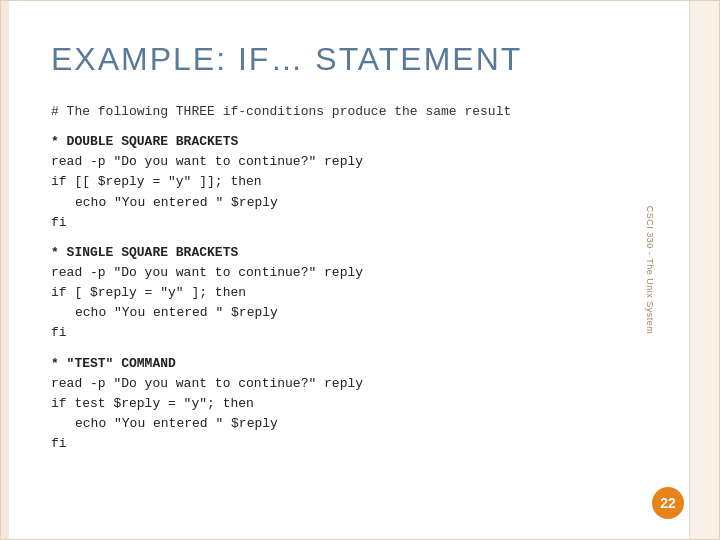  Describe the element at coordinates (360, 223) in the screenshot. I see `section-1-line-4: fi` at that location.